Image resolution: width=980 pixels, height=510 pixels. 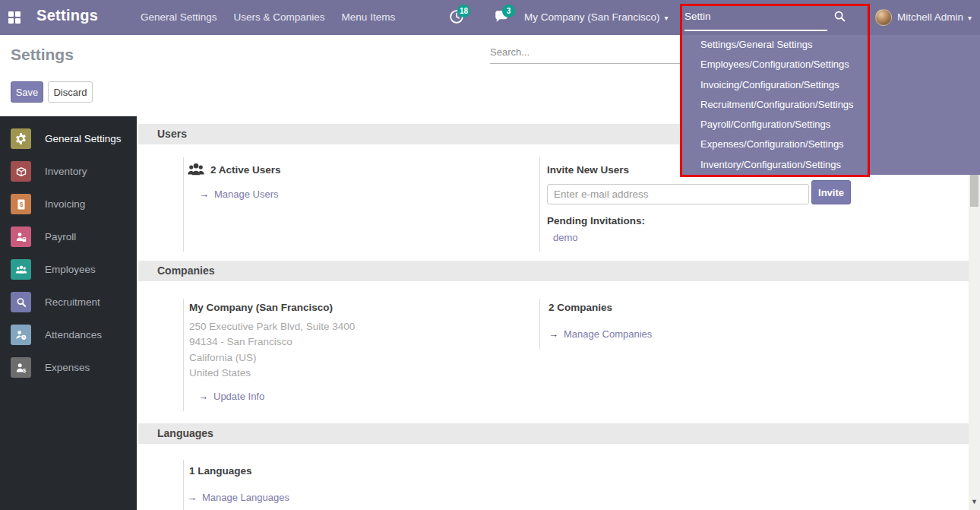 I want to click on active-users-count: 2 Active Users, so click(x=246, y=170).